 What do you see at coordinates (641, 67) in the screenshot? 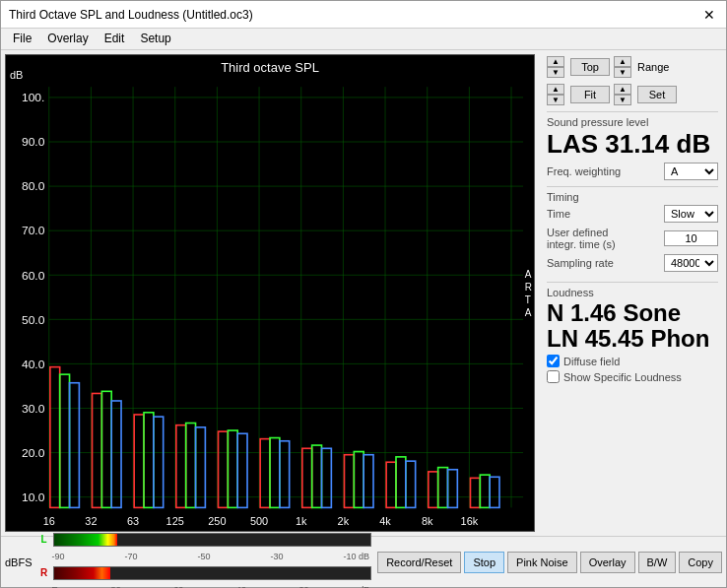
I see `range-control-group: ▲ ▼ Range` at bounding box center [641, 67].